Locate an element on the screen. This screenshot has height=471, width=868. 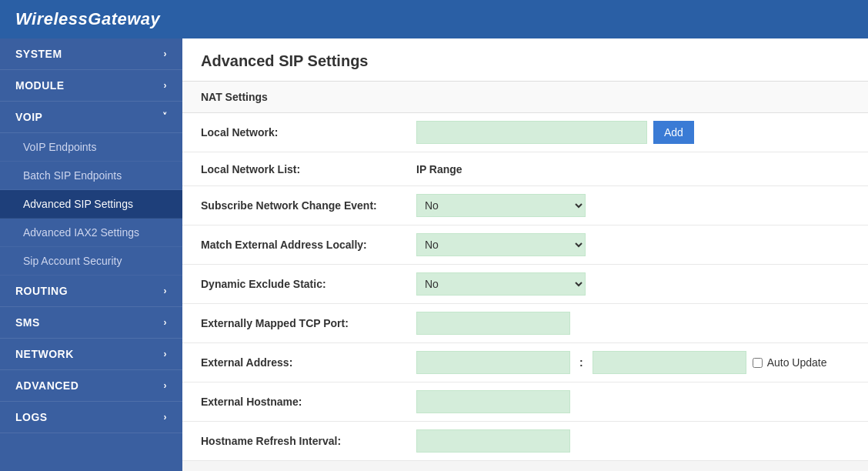
sidebar-item-advanced: ADVANCED › is located at coordinates (91, 386).